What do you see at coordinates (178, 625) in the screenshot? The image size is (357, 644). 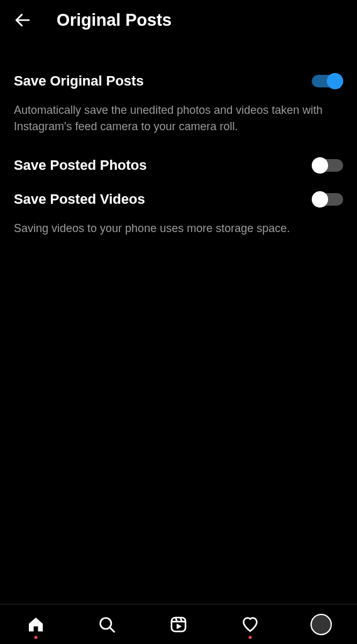 I see `nav-reels` at bounding box center [178, 625].